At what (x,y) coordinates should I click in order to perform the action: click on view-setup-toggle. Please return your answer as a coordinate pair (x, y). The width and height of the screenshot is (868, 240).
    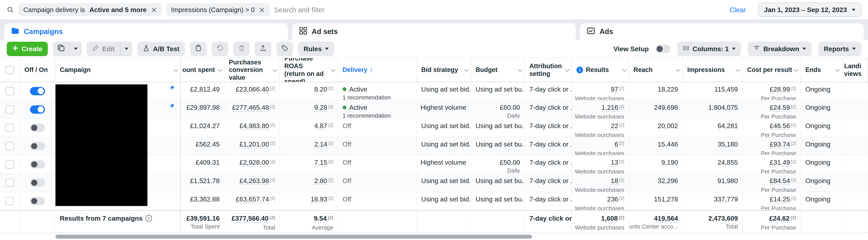
    Looking at the image, I should click on (663, 49).